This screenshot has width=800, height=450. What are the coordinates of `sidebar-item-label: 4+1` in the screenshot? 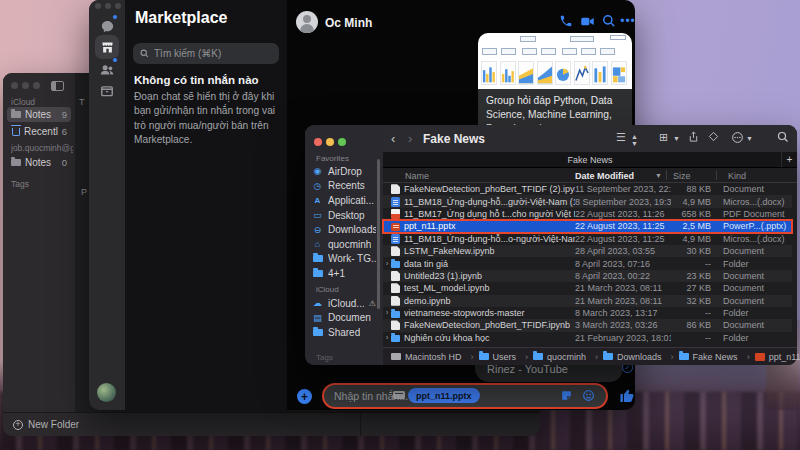 It's located at (336, 274).